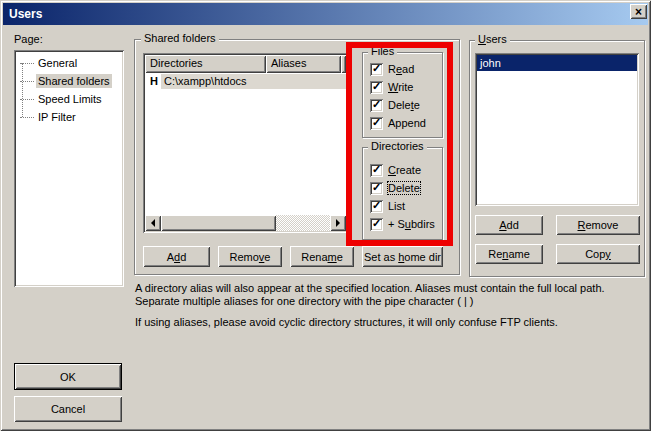  I want to click on user-row-john: john, so click(557, 63).